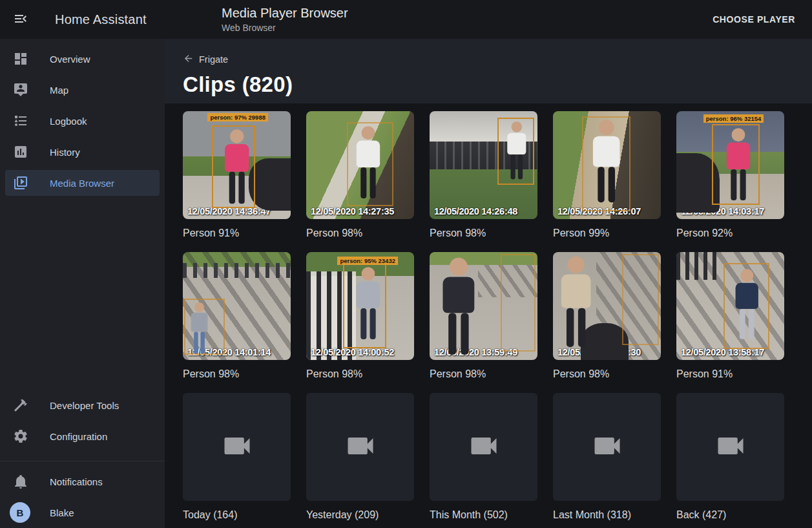 The height and width of the screenshot is (528, 812). I want to click on dashboard-icon, so click(21, 59).